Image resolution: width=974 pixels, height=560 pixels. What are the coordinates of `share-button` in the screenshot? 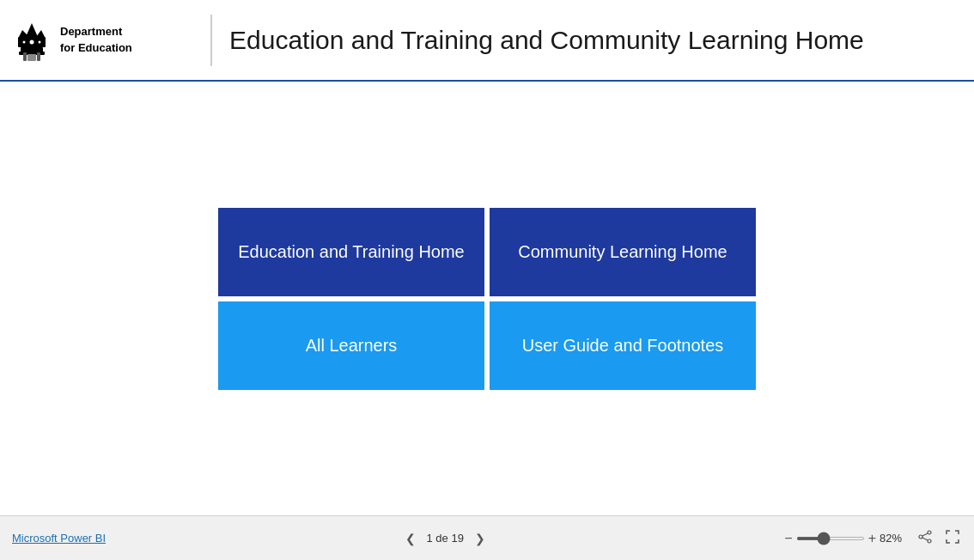 It's located at (925, 539).